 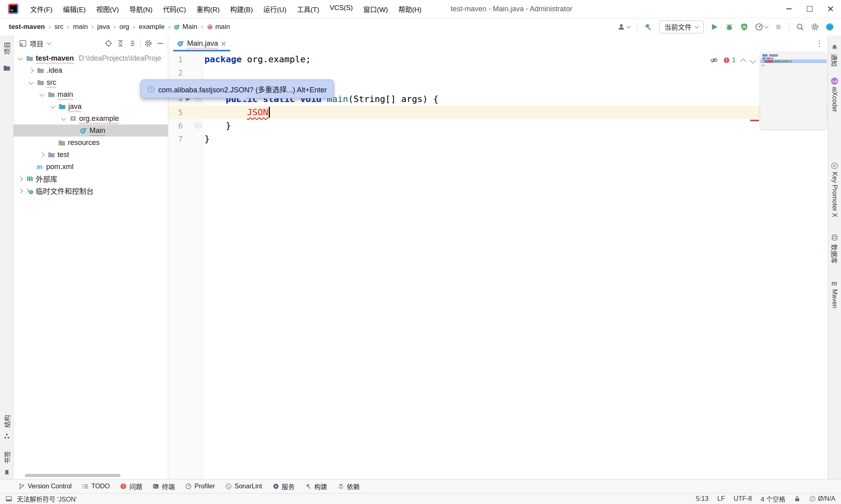 What do you see at coordinates (349, 486) in the screenshot?
I see `toolwindow-button-依赖: 依赖` at bounding box center [349, 486].